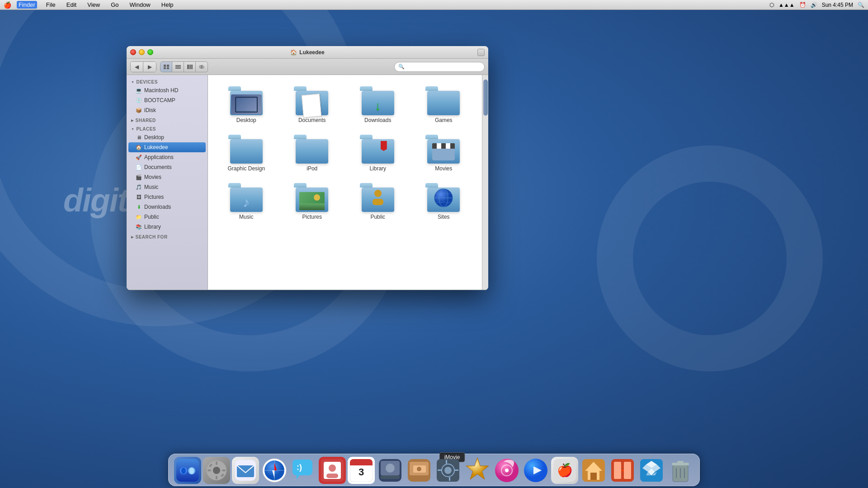 This screenshot has height=488, width=868. I want to click on sidebar-item-music: 🎵 Music, so click(167, 187).